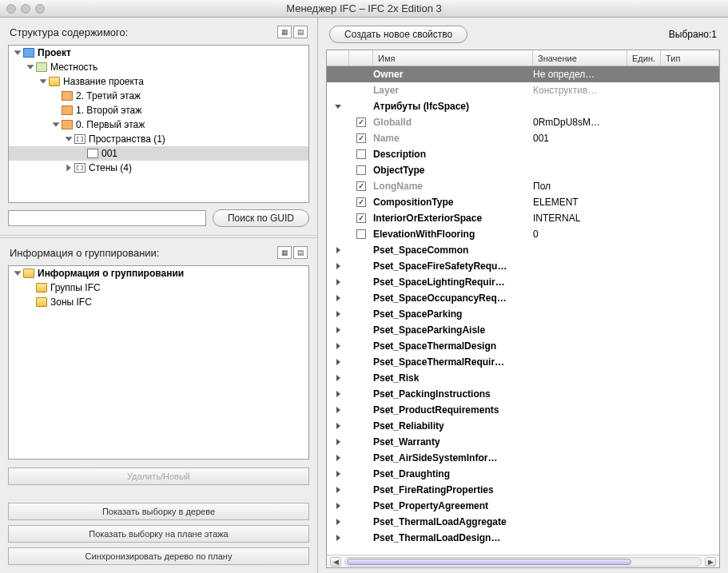 This screenshot has height=573, width=728. What do you see at coordinates (523, 562) in the screenshot?
I see `scroll-track` at bounding box center [523, 562].